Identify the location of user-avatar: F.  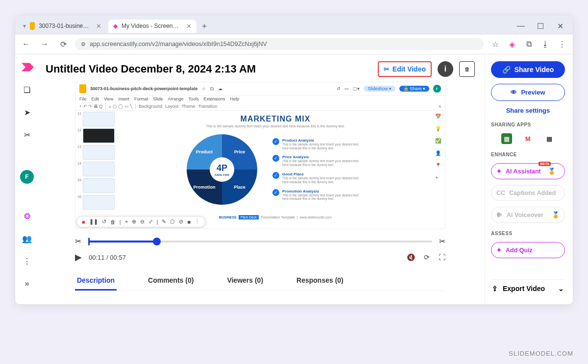
(27, 177).